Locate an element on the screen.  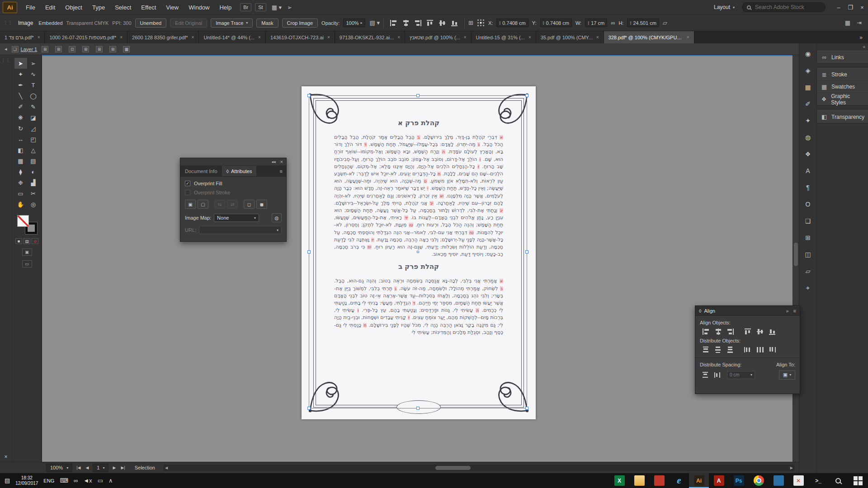
document-tab: 143619-OTJXCH-723.ai × is located at coordinates (300, 37).